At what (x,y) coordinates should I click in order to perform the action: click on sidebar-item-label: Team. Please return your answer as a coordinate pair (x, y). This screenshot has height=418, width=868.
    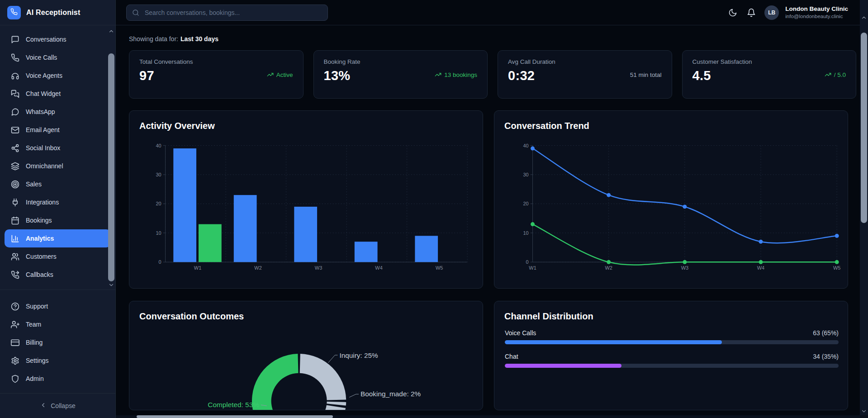
    Looking at the image, I should click on (33, 324).